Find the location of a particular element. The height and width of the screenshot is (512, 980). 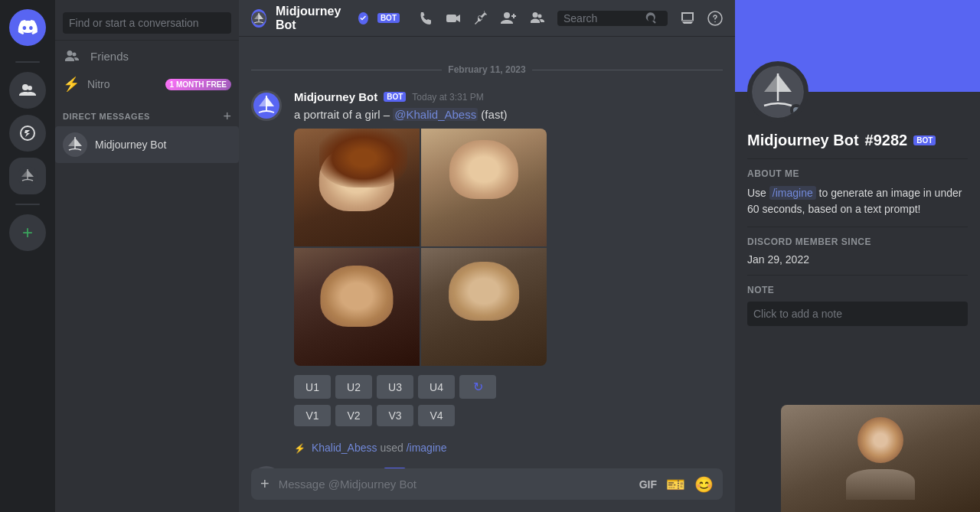

add-server-button: + is located at coordinates (28, 233).